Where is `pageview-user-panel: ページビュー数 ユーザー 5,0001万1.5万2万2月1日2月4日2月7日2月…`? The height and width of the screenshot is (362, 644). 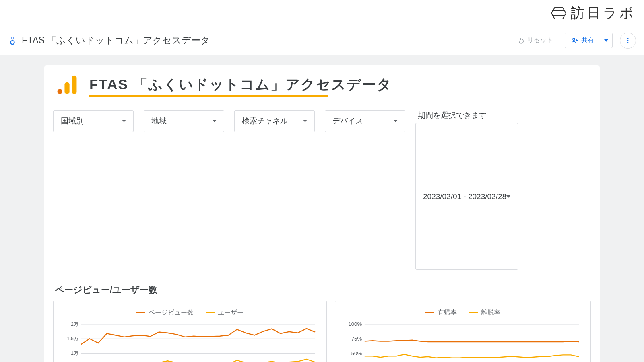 pageview-user-panel: ページビュー数 ユーザー 5,0001万1.5万2万2月1日2月4日2月7日2月… is located at coordinates (190, 331).